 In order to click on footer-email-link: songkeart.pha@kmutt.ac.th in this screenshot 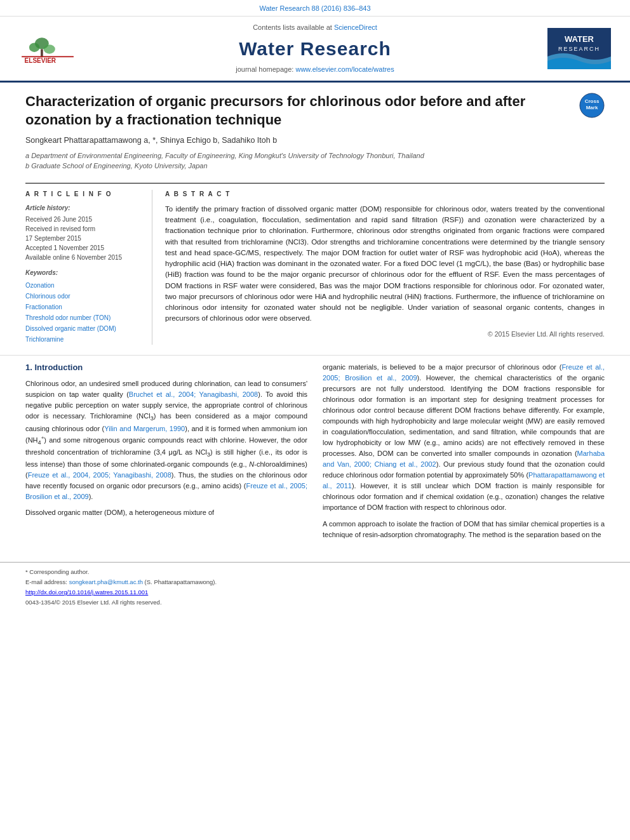, I will do `click(106, 582)`.